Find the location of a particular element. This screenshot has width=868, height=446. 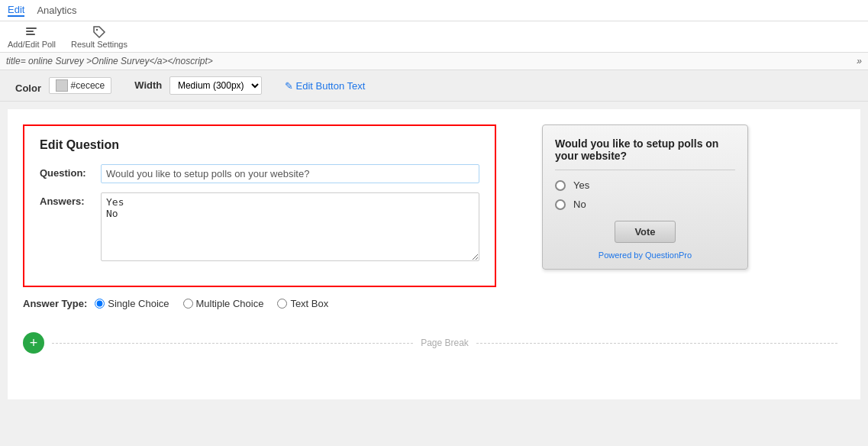

multiple-choice-radio is located at coordinates (188, 304).